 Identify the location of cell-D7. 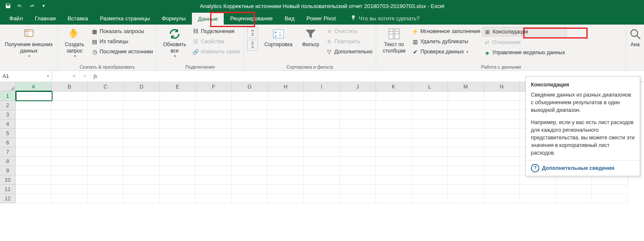
(142, 152).